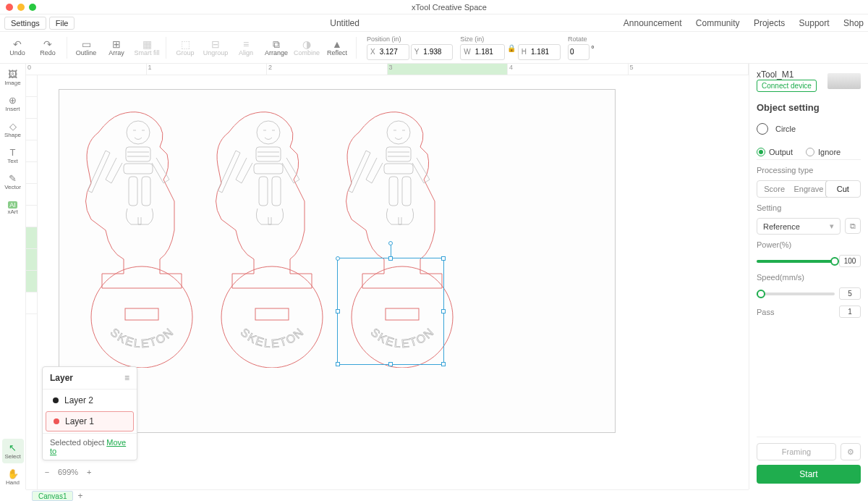  What do you see at coordinates (337, 44) in the screenshot?
I see `reflect-icon: ▲` at bounding box center [337, 44].